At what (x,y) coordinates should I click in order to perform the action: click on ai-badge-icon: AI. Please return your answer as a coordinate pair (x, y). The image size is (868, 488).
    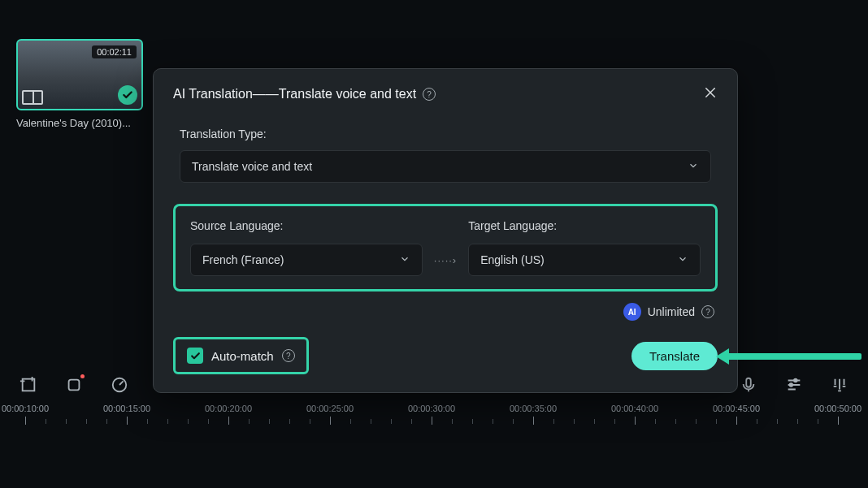
    Looking at the image, I should click on (632, 312).